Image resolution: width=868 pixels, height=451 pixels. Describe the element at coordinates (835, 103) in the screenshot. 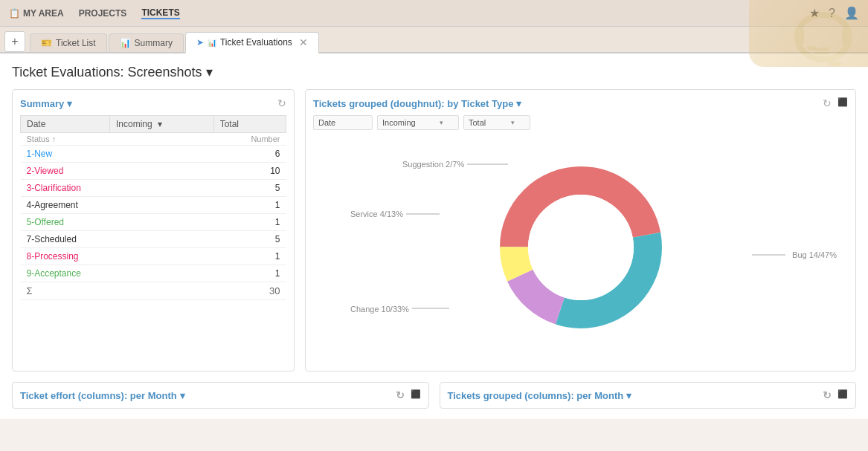

I see `doughnut-panel-actions: ↻ ⬛` at that location.